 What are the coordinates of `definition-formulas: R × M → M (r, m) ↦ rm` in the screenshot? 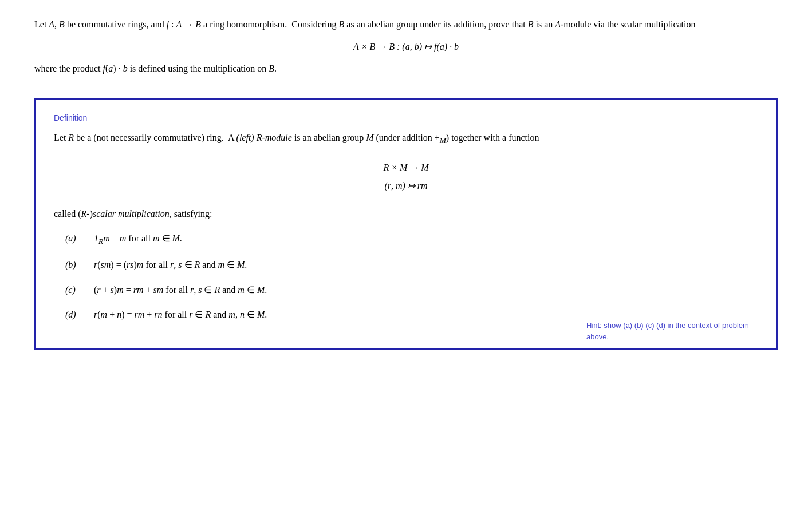 It's located at (406, 177).